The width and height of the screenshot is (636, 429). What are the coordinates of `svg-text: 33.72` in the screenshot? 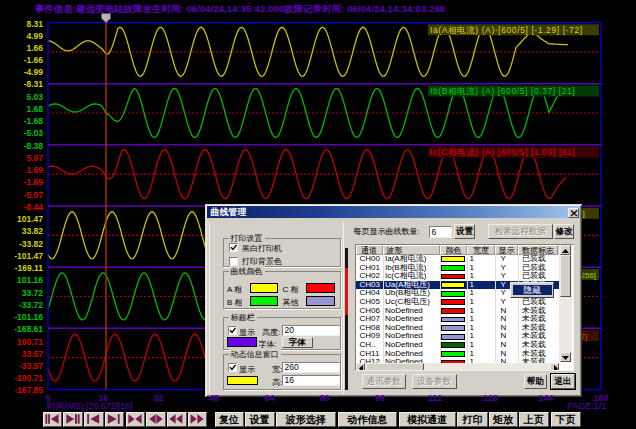 It's located at (33, 293).